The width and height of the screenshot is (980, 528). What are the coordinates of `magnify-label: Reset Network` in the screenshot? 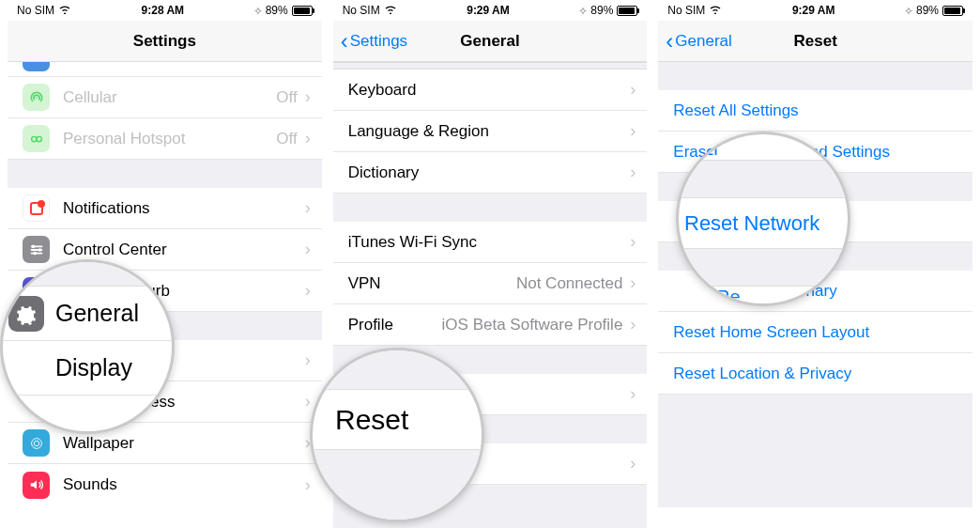 It's located at (752, 224).